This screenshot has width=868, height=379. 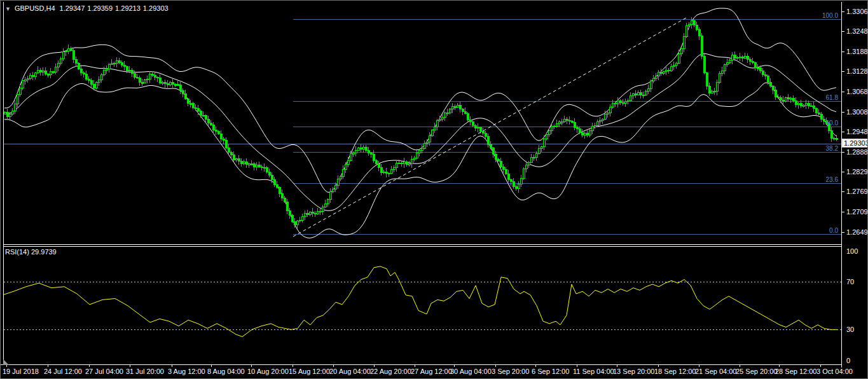 What do you see at coordinates (855, 183) in the screenshot?
I see `price-axis` at bounding box center [855, 183].